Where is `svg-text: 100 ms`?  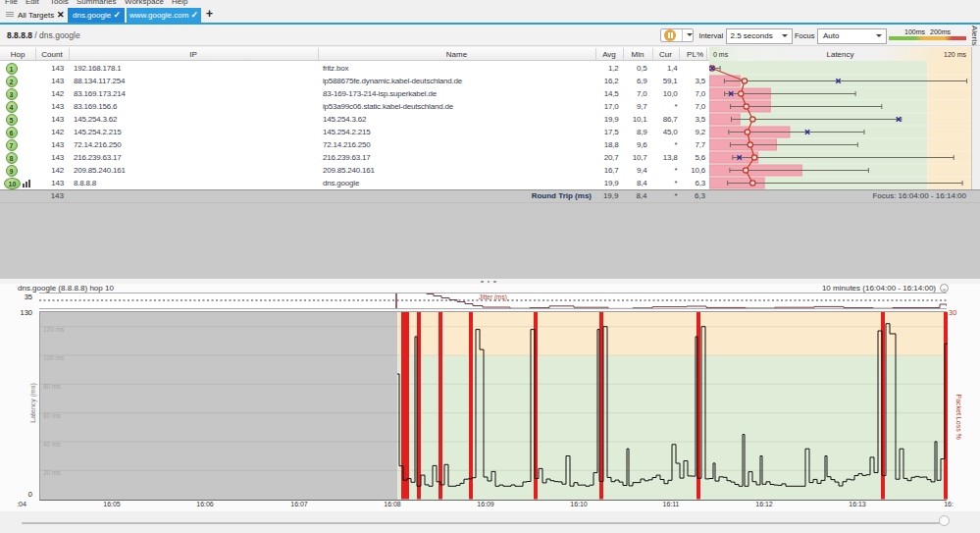 svg-text: 100 ms is located at coordinates (54, 357).